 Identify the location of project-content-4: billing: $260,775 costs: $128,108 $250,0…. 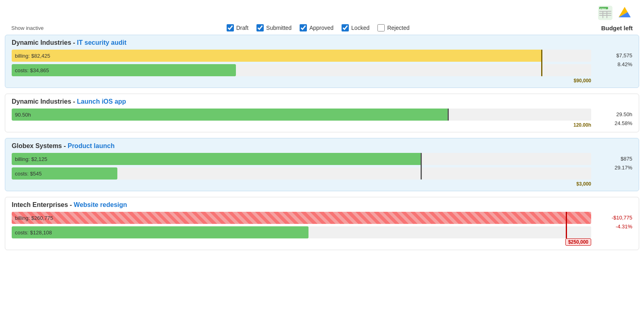
(322, 231).